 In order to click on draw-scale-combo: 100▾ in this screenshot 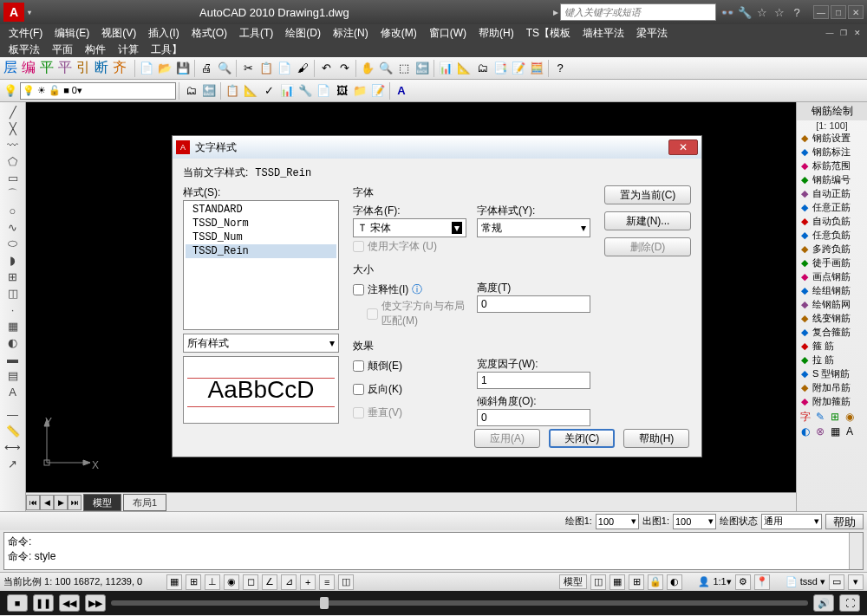, I will do `click(617, 522)`.